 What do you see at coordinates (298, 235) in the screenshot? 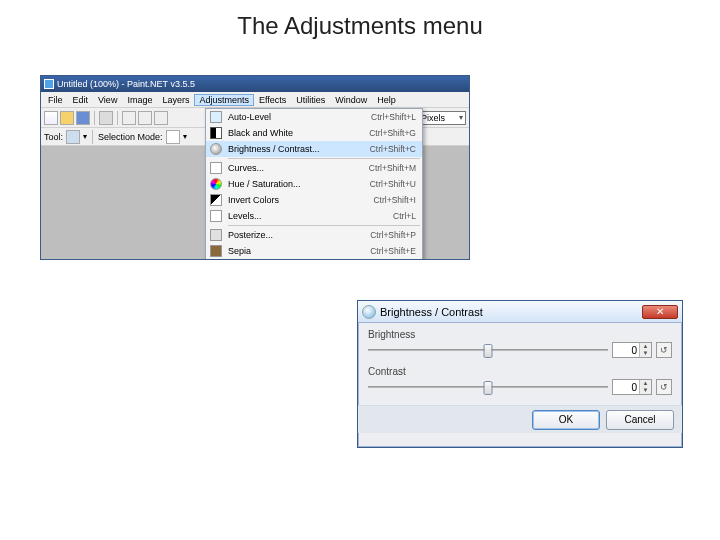
I see `menu-item-label: Posterize...` at bounding box center [298, 235].